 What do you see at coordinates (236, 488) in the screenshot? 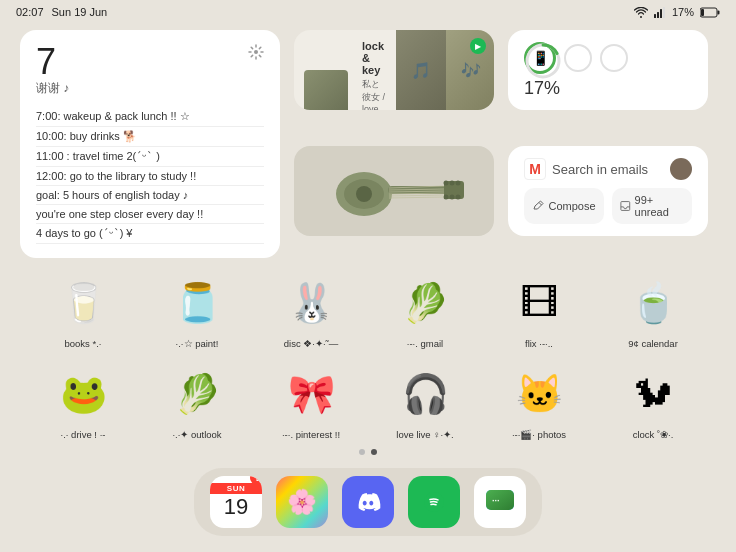
I see `dock-calendar-day: SUN` at bounding box center [236, 488].